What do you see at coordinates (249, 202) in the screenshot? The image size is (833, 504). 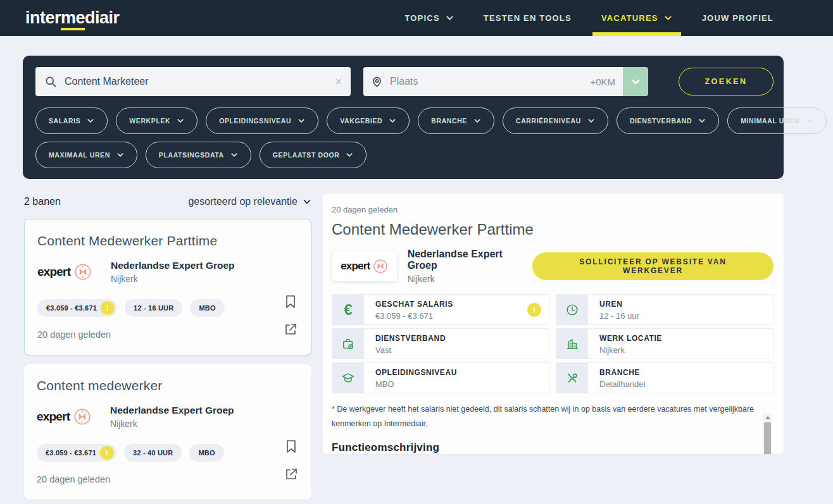 I see `sort-dropdown: gesorteerd op relevantie` at bounding box center [249, 202].